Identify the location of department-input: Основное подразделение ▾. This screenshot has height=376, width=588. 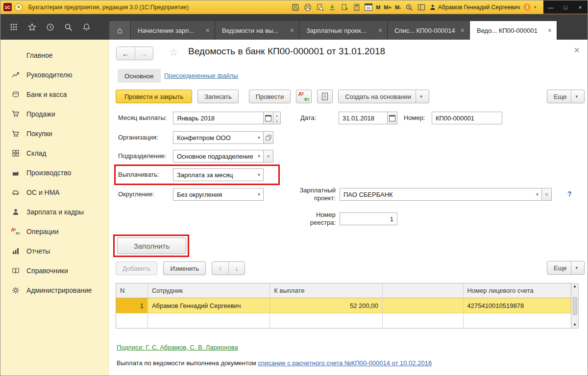
(219, 156).